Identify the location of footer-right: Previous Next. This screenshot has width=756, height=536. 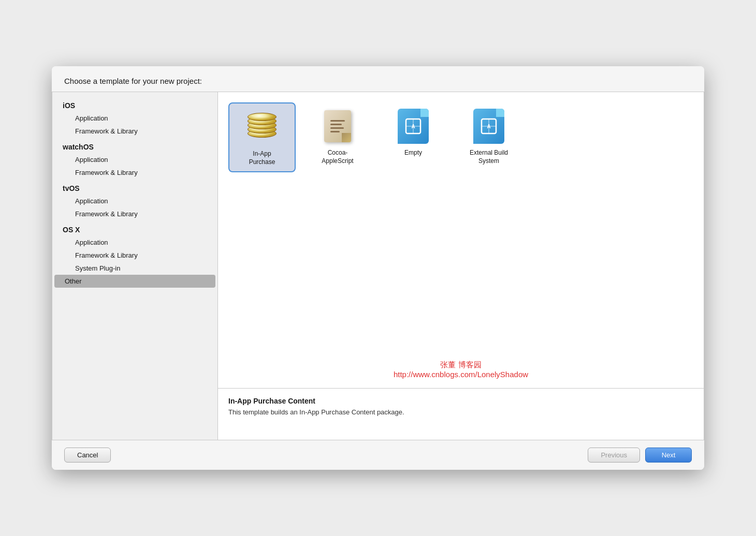
(640, 455).